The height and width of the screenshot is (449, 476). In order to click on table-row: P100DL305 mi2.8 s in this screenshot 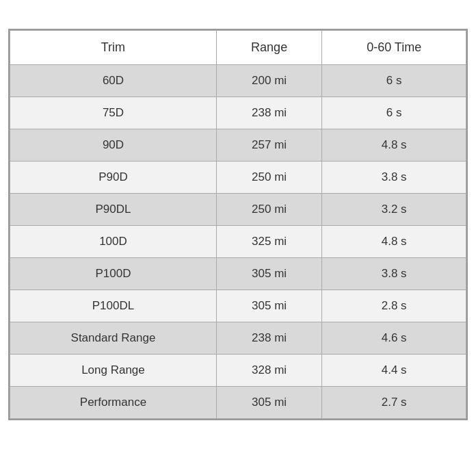, I will do `click(238, 307)`.